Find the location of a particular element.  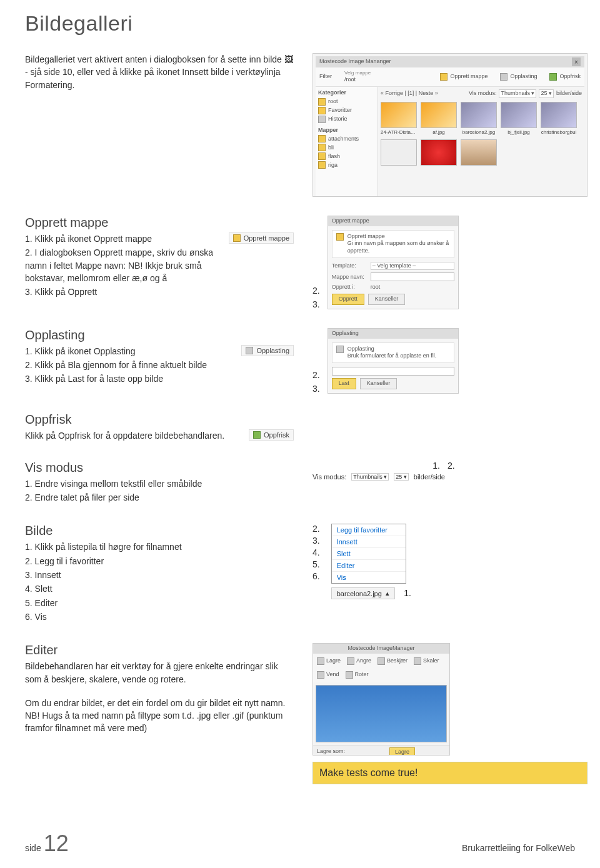

rotate-icon is located at coordinates (349, 675).